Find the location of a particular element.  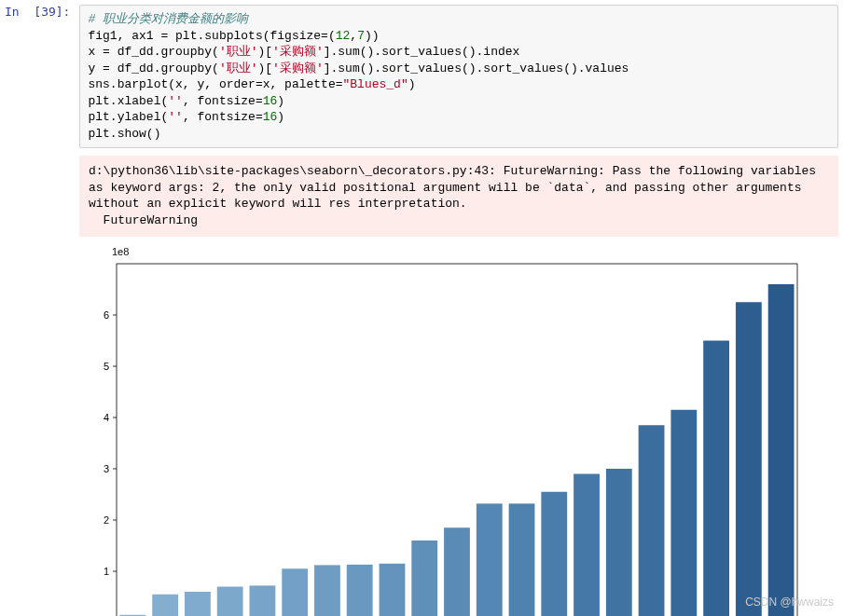

y-scale-label: 1e8 is located at coordinates (459, 252).